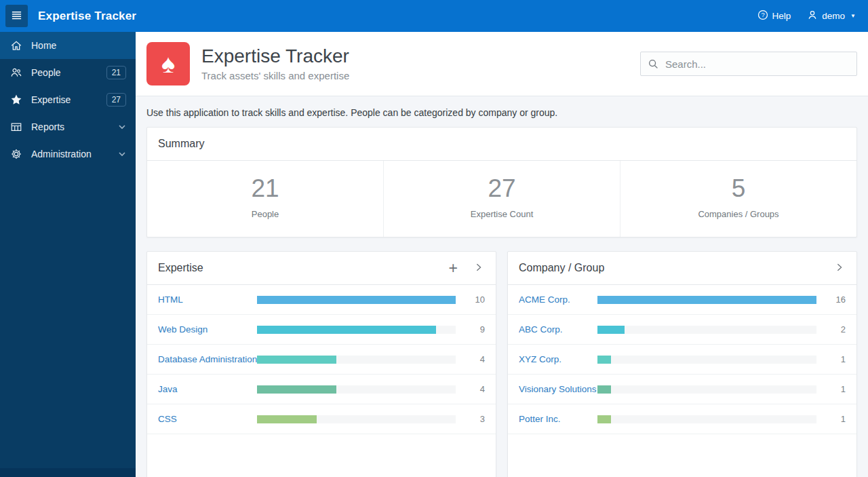  What do you see at coordinates (475, 330) in the screenshot?
I see `bar-value: 9` at bounding box center [475, 330].